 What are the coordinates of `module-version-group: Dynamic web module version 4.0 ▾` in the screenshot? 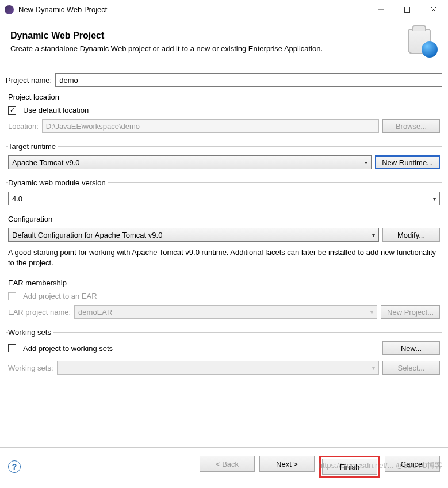 It's located at (224, 195).